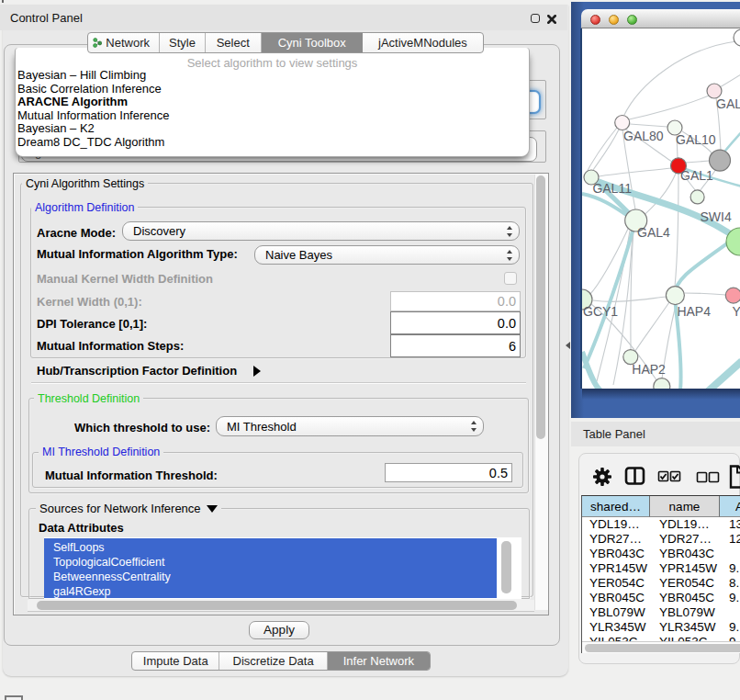 This screenshot has height=700, width=740. Describe the element at coordinates (728, 104) in the screenshot. I see `svg-text: GAL2` at that location.